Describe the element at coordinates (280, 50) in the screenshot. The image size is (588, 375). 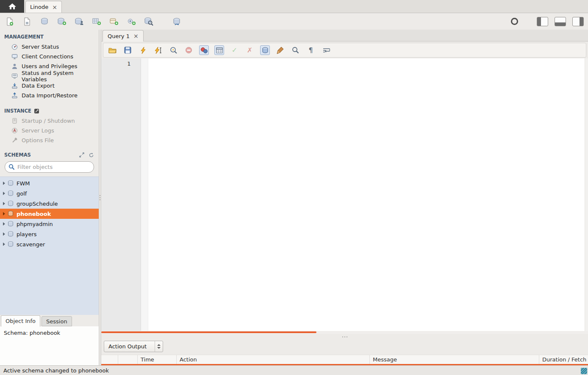
I see `beautify-query-icon` at that location.